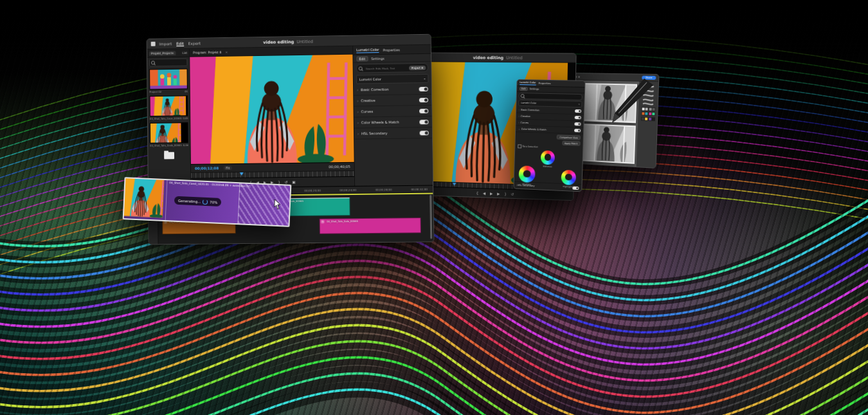 This screenshot has width=868, height=415. I want to click on folder-icon, so click(169, 156).